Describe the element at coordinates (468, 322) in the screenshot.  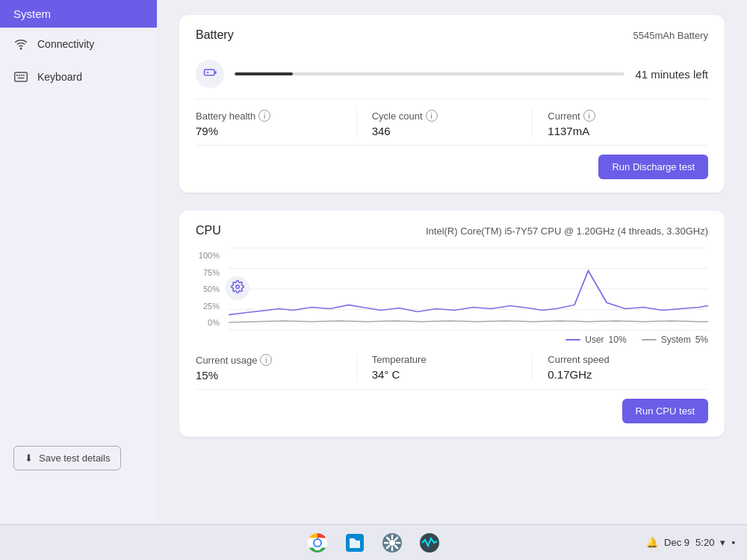
I see `cpu-system-line` at that location.